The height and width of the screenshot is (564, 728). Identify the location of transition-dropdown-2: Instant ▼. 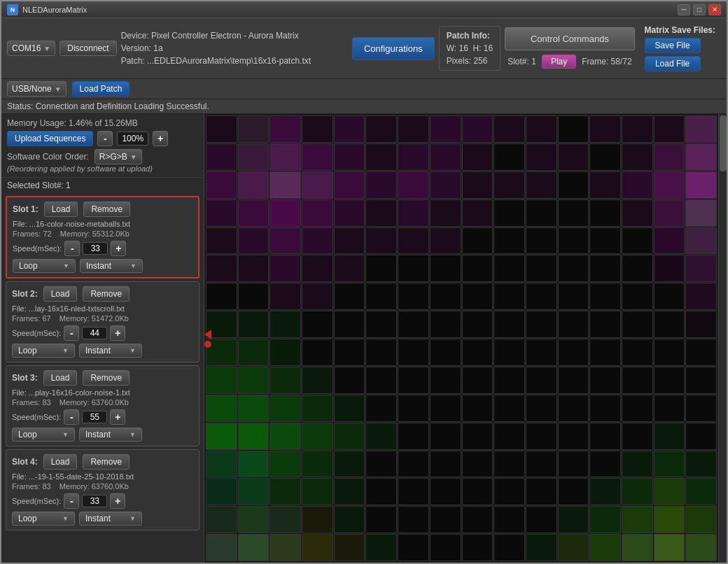
(111, 351).